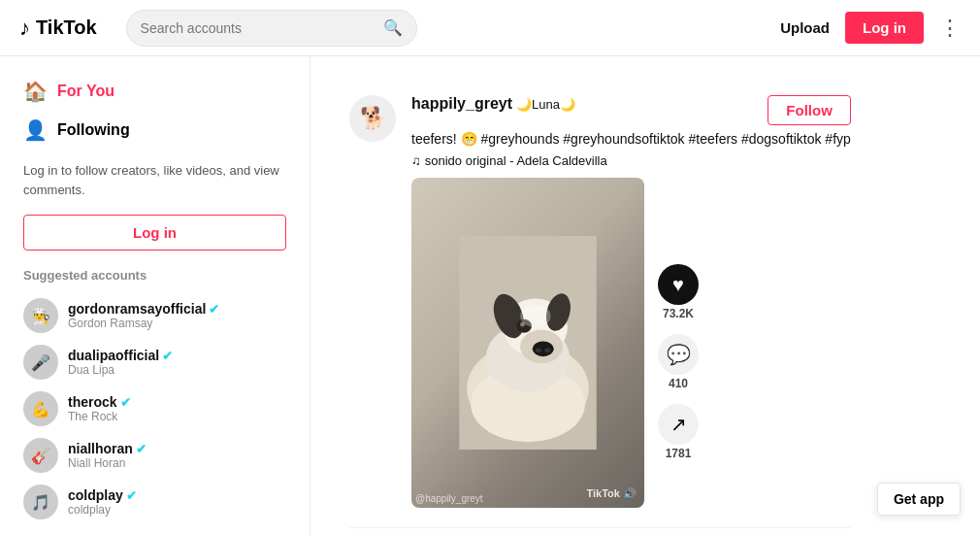 This screenshot has width=980, height=535. I want to click on username-dualipa: dualipaofficial ✔, so click(120, 355).